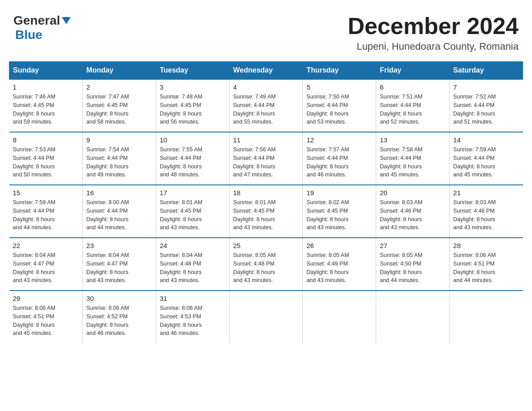 The image size is (532, 411). What do you see at coordinates (119, 71) in the screenshot?
I see `weekday-header-monday: Monday` at bounding box center [119, 71].